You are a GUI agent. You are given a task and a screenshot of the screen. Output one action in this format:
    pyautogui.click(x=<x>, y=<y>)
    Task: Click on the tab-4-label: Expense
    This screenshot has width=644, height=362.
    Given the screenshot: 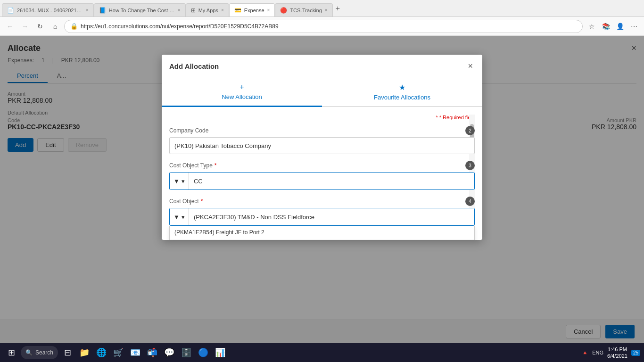 What is the action you would take?
    pyautogui.click(x=255, y=10)
    